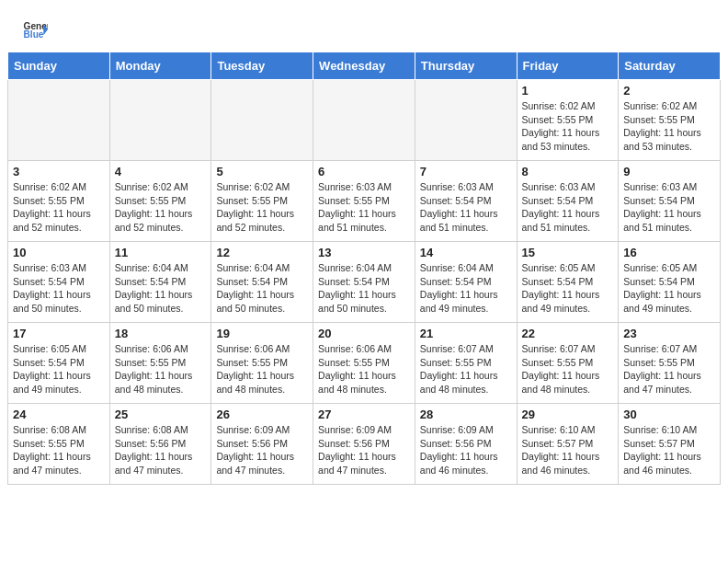  What do you see at coordinates (465, 66) in the screenshot?
I see `weekday-thursday: Thursday` at bounding box center [465, 66].